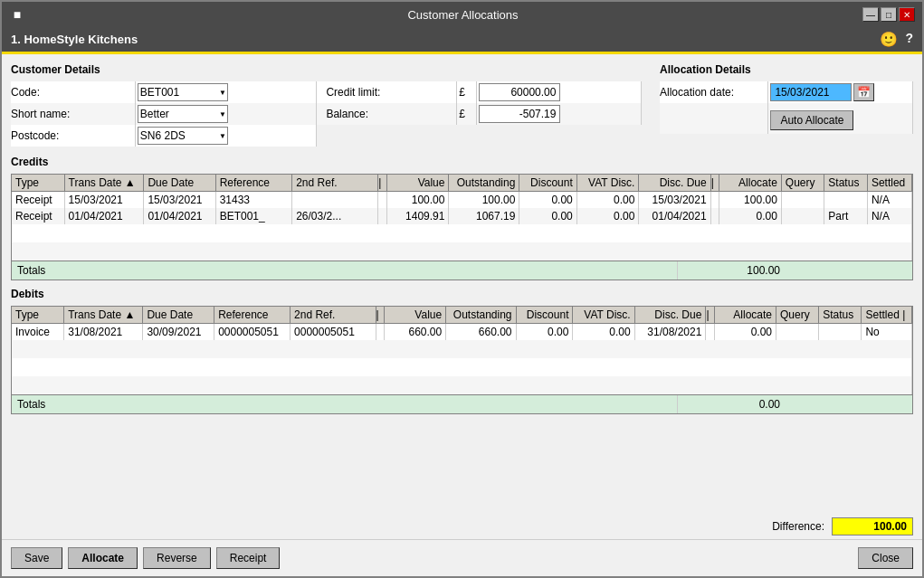 Image resolution: width=924 pixels, height=578 pixels. What do you see at coordinates (462, 315) in the screenshot?
I see `debits-header-row: Type Trans Date ▲ Due Date Reference 2nd…` at bounding box center [462, 315].